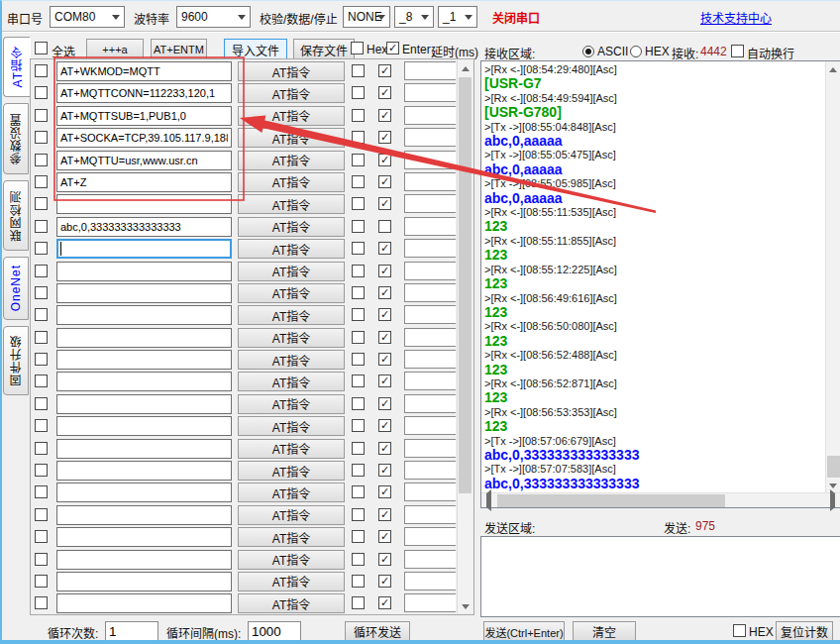 This screenshot has height=644, width=840. I want to click on baud-select: 9600, so click(214, 17).